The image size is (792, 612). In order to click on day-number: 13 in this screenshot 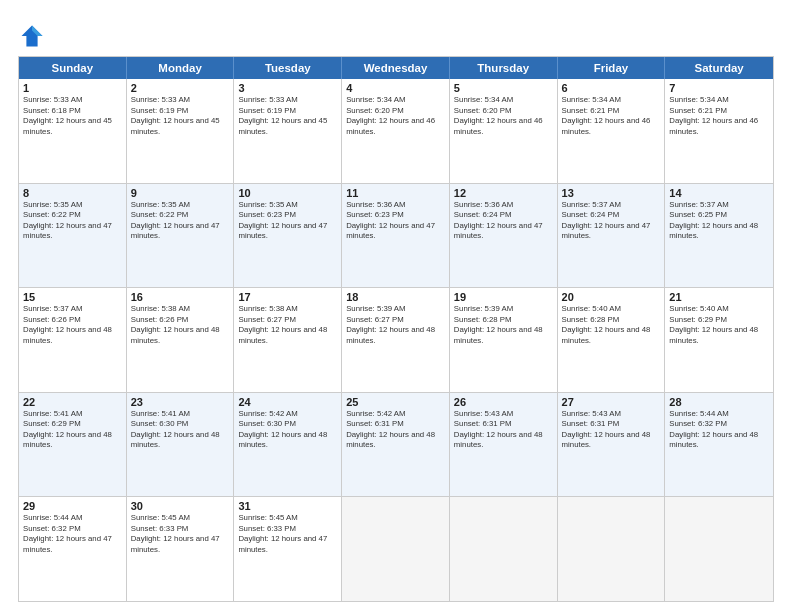, I will do `click(612, 193)`.